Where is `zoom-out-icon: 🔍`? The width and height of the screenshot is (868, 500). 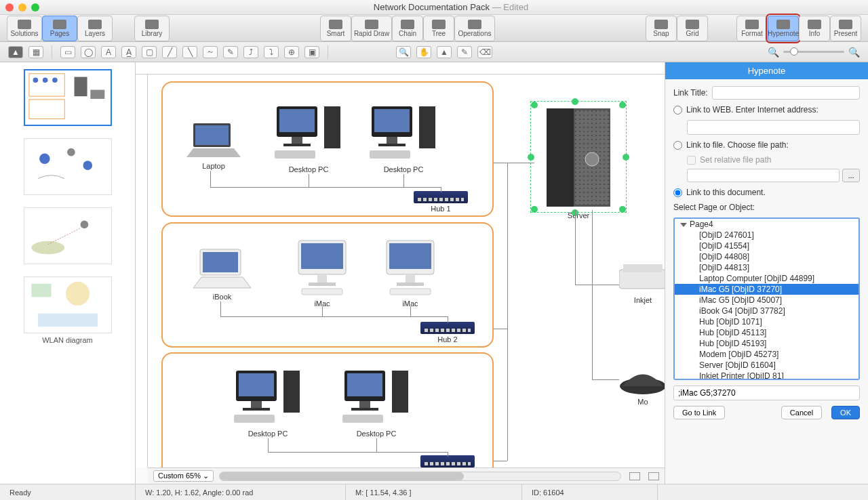
zoom-out-icon: 🔍 is located at coordinates (773, 52).